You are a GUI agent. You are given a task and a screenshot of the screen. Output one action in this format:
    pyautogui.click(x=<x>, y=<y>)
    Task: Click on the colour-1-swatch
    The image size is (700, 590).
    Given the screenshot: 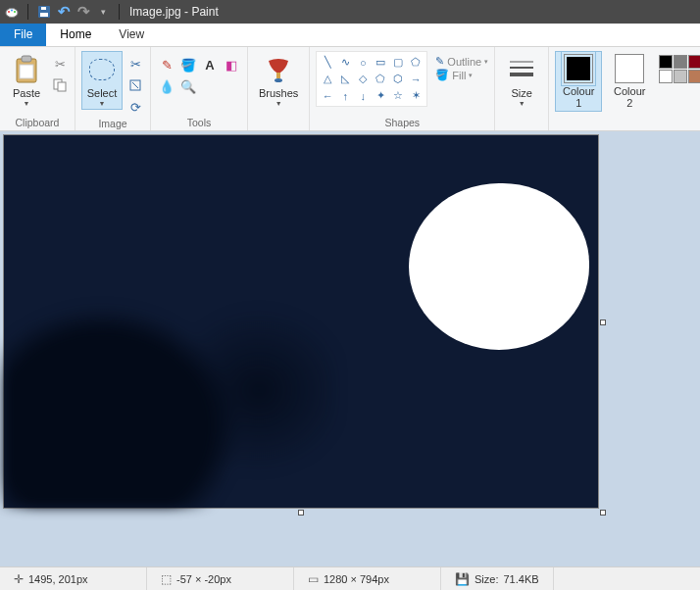 What is the action you would take?
    pyautogui.click(x=578, y=69)
    